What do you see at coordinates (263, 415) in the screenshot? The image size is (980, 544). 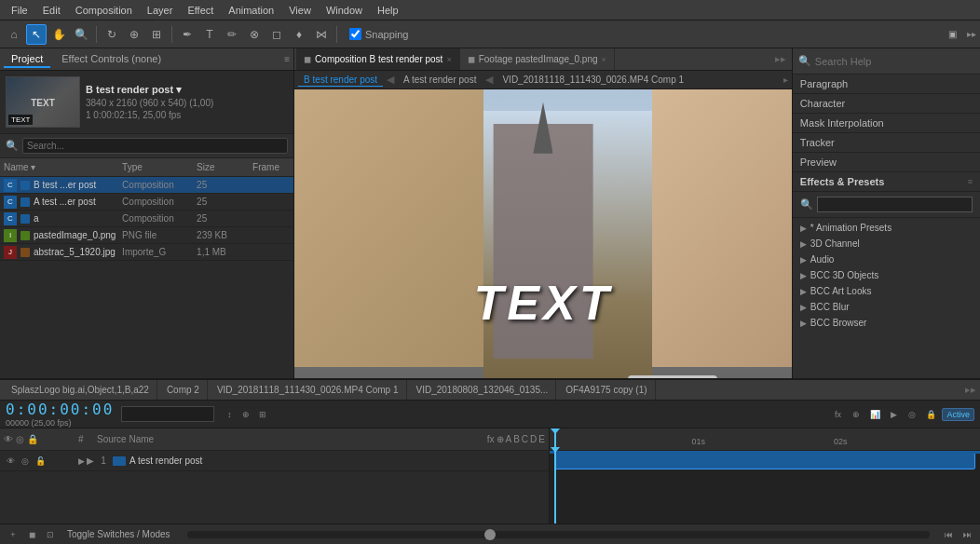 I see `timeline-tool-3: ⊞` at bounding box center [263, 415].